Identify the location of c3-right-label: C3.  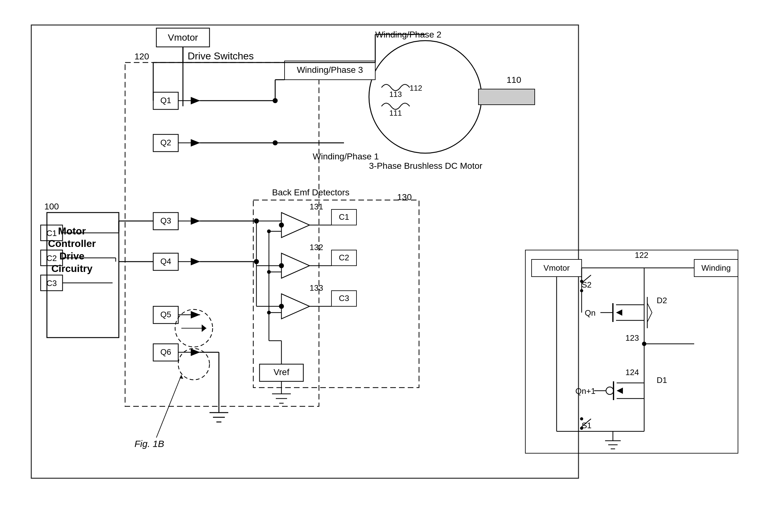
(344, 298).